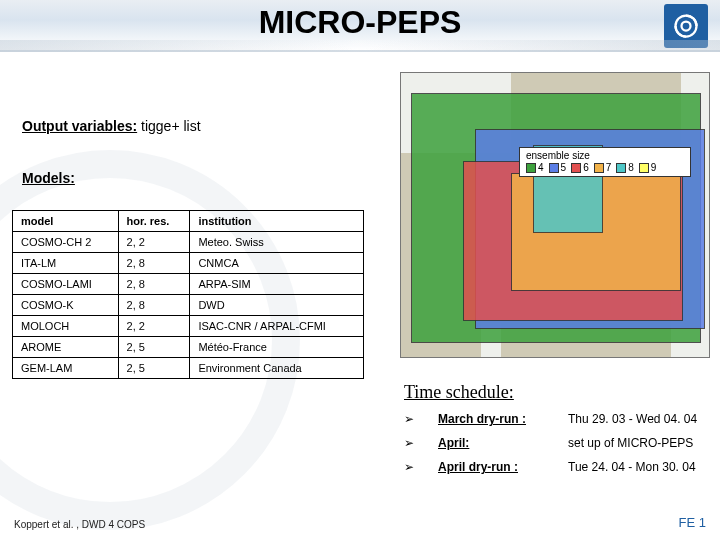 This screenshot has width=720, height=540. Describe the element at coordinates (66, 326) in the screenshot. I see `table-cell: MOLOCH` at that location.